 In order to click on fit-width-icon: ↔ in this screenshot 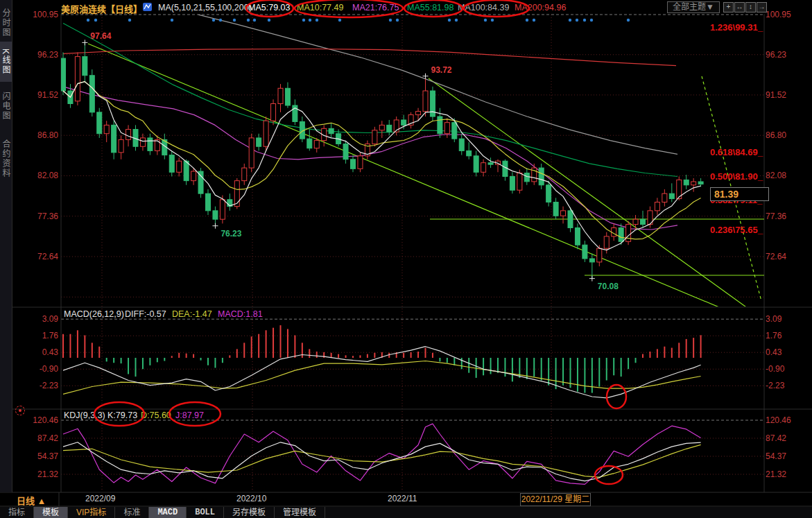, I will do `click(739, 7)`.